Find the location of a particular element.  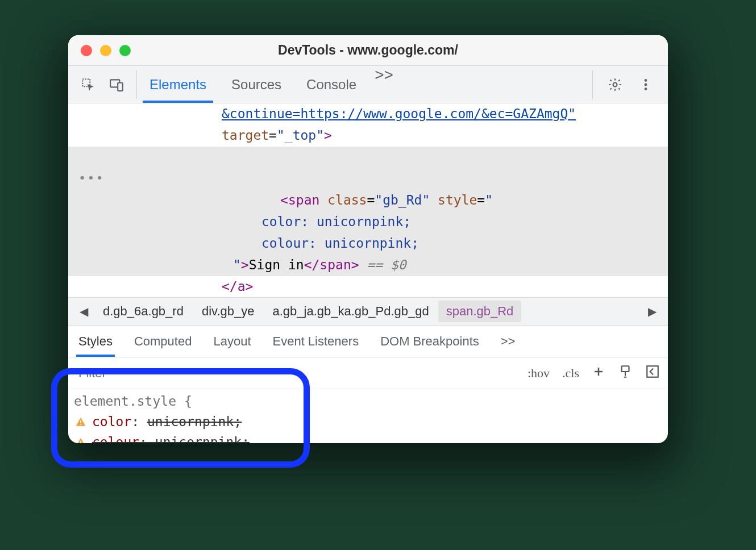

new-style-rule-icon is located at coordinates (599, 373).